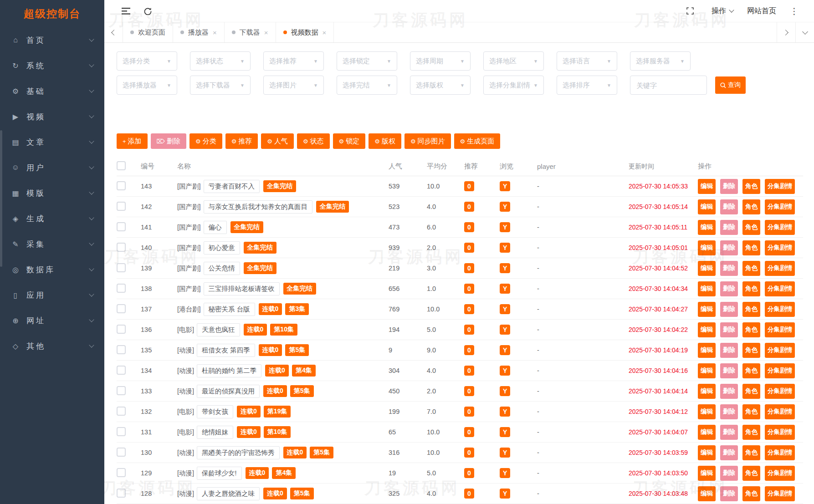  I want to click on filter-select: 选择推荐 ▼, so click(293, 61).